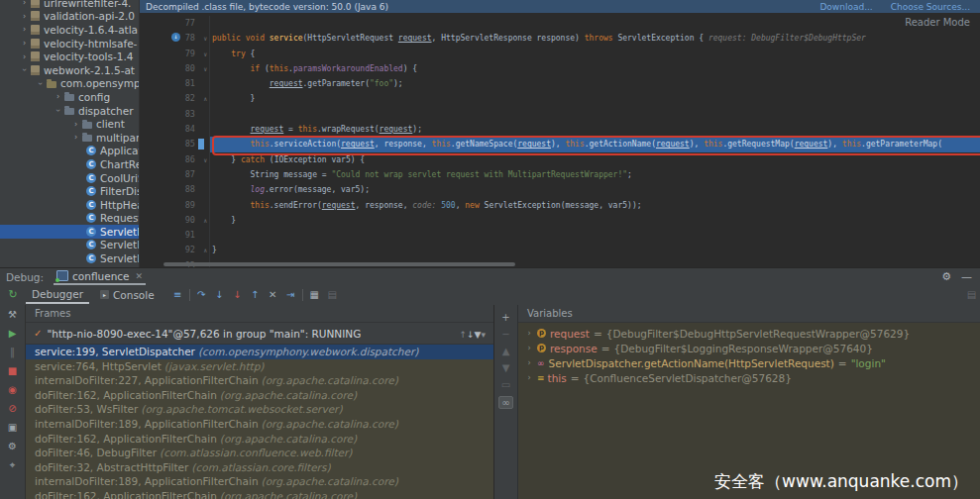 The height and width of the screenshot is (499, 980). I want to click on remove-watch-icon: −, so click(505, 335).